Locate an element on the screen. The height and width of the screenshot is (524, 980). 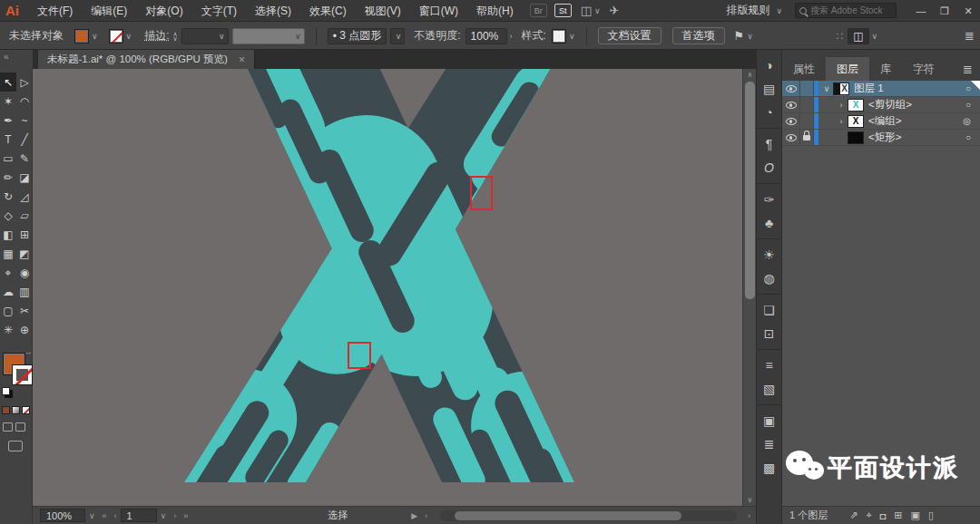
expand-chevron-icon: › is located at coordinates (841, 105).